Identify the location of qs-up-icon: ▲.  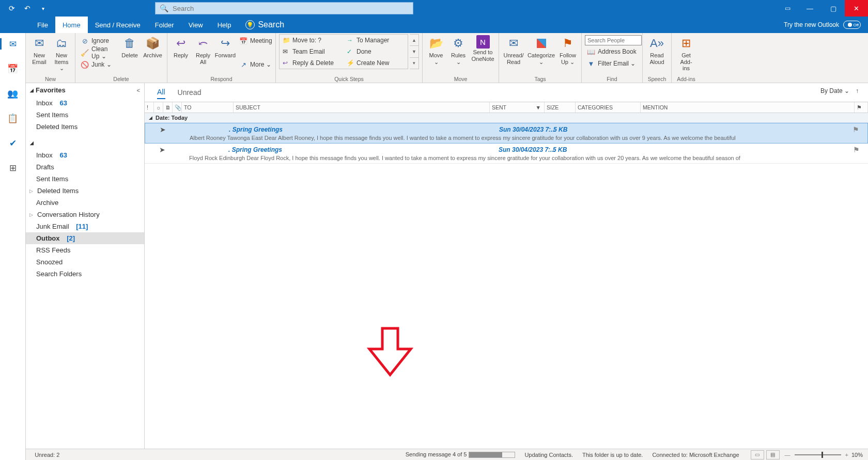
(414, 40).